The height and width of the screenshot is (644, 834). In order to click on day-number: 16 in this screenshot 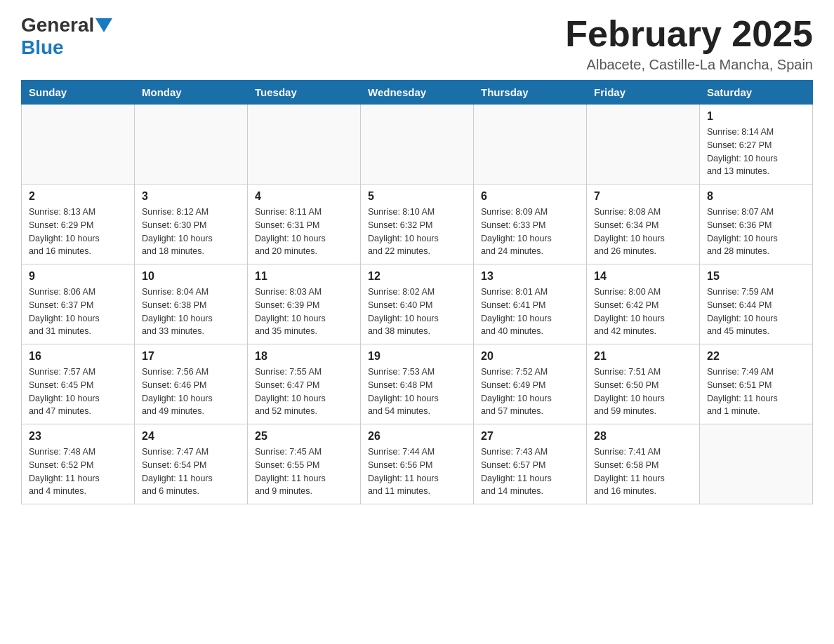, I will do `click(78, 356)`.